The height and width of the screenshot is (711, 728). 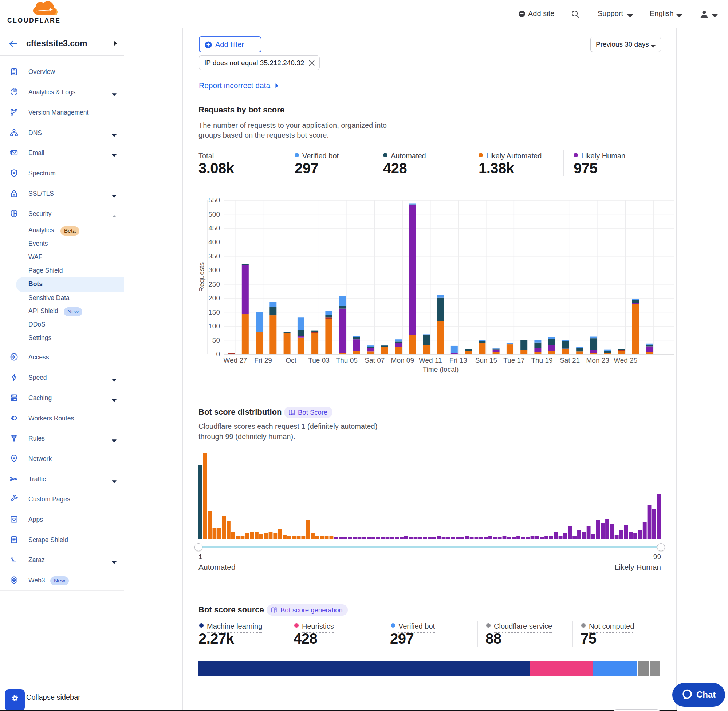 I want to click on svg-text: Tue 17, so click(x=514, y=360).